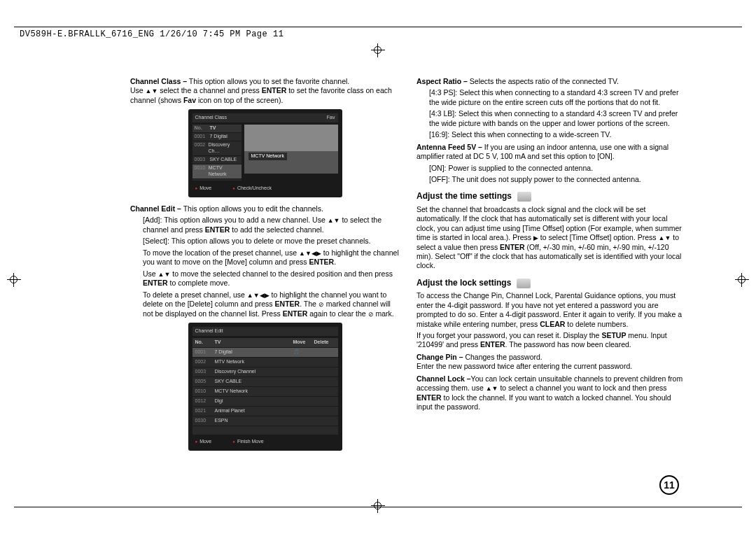  Describe the element at coordinates (552, 179) in the screenshot. I see `antenna-off: [OFF]: The unit does not supply power to…` at that location.